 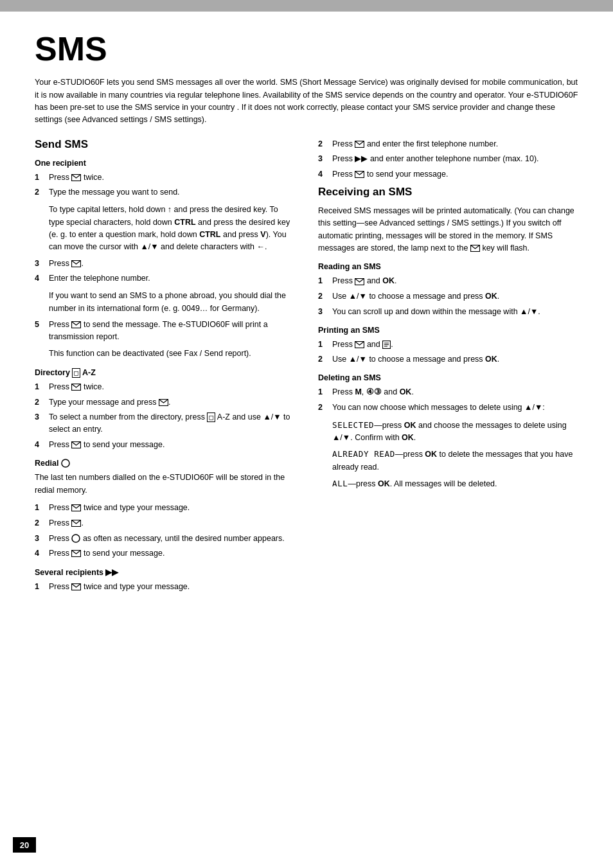 What do you see at coordinates (164, 484) in the screenshot?
I see `redial-note: The last ten numbers dialled on the e-ST…` at bounding box center [164, 484].